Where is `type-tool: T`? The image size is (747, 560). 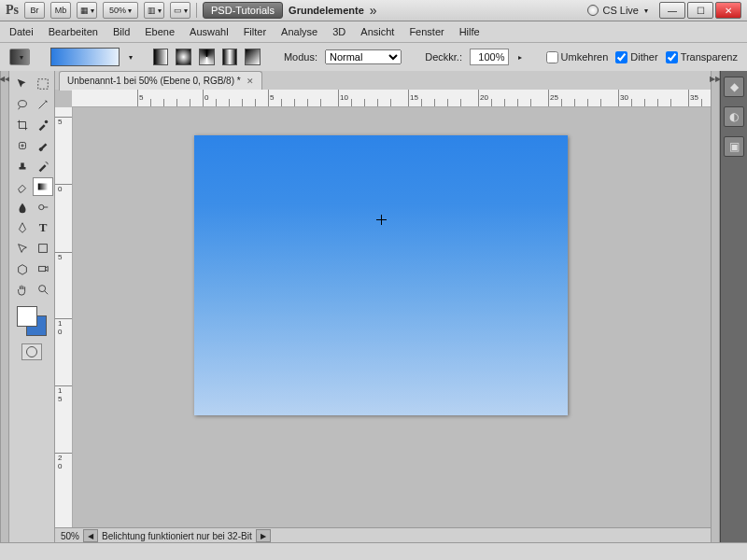 type-tool: T is located at coordinates (43, 228).